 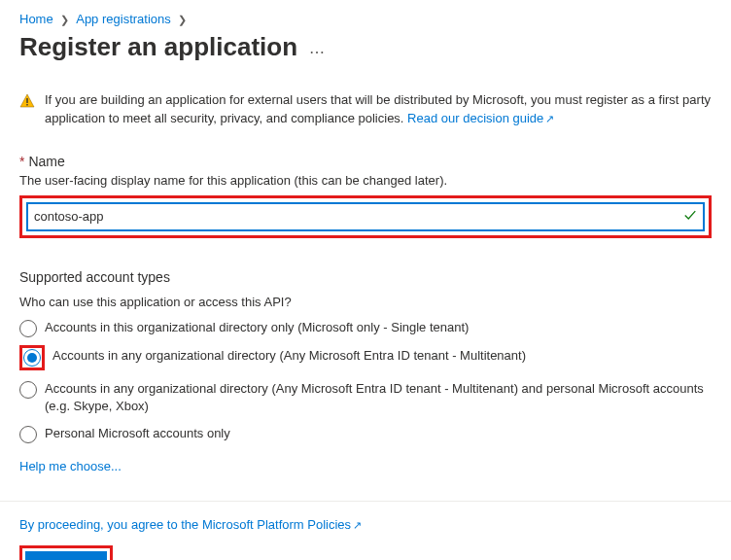 What do you see at coordinates (27, 110) in the screenshot?
I see `warning-icon` at bounding box center [27, 110].